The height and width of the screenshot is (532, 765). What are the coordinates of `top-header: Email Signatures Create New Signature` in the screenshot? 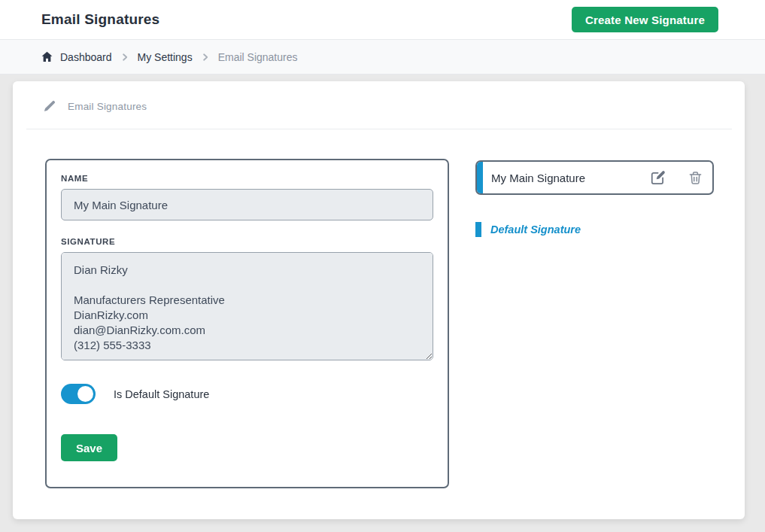 It's located at (382, 20).